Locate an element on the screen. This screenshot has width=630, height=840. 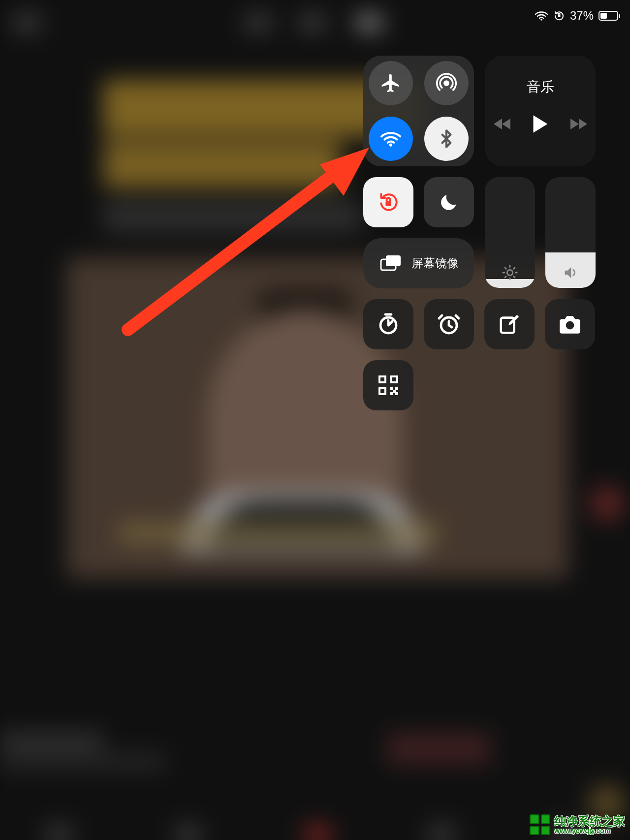
notes-shortcut is located at coordinates (509, 324).